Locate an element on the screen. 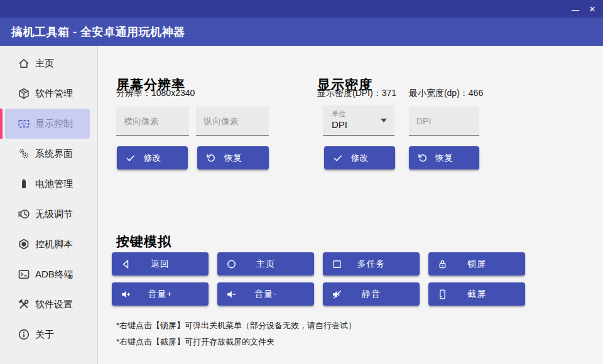  sidebar-item-label: 系统界面 is located at coordinates (54, 154).